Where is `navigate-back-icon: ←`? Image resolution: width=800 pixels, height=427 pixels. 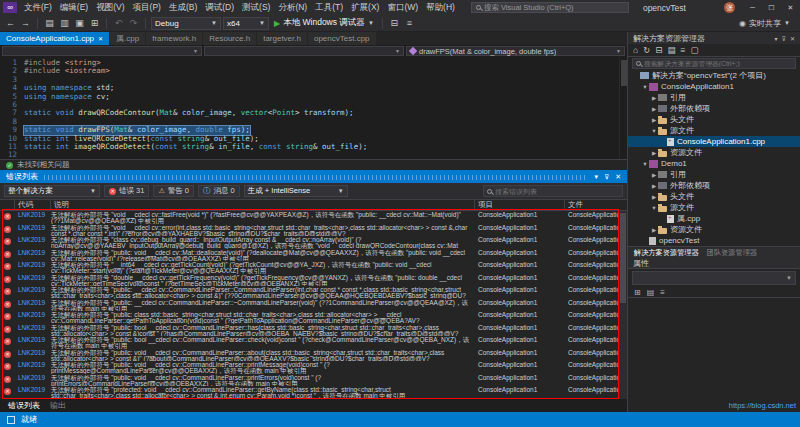 navigate-back-icon: ← is located at coordinates (10, 23).